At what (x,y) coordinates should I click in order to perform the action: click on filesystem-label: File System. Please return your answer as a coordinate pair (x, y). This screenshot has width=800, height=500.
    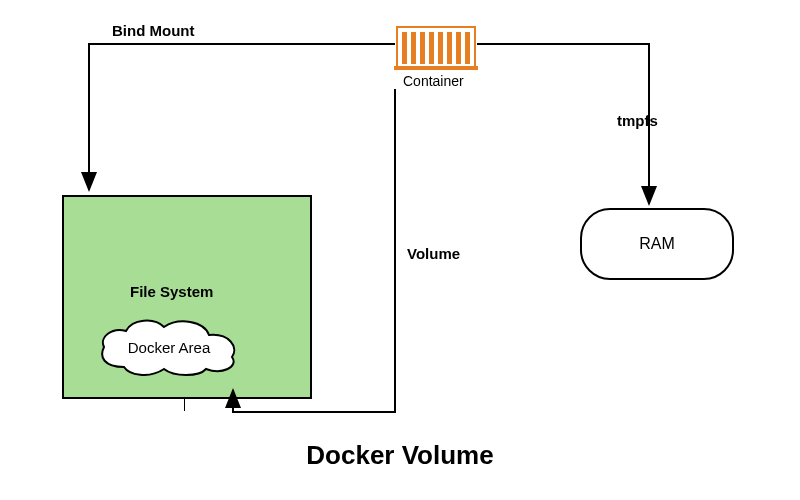
    Looking at the image, I should click on (172, 292).